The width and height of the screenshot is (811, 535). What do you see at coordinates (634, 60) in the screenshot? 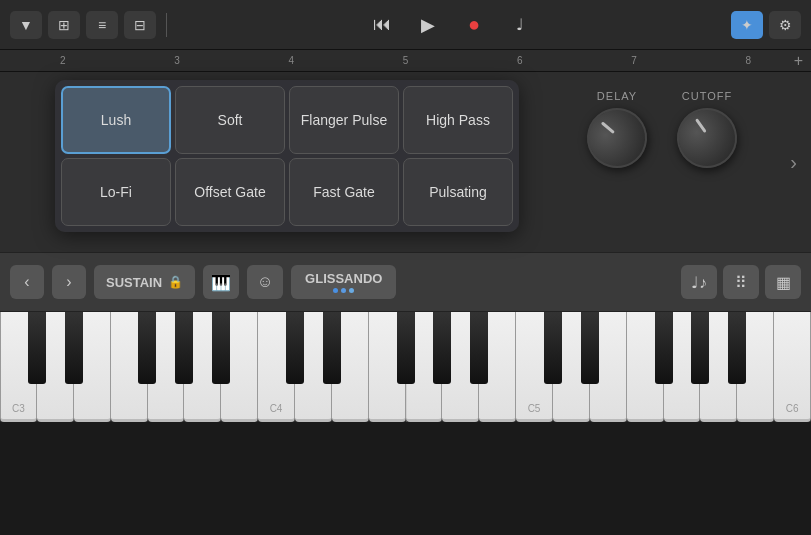
I see `ruler-mark: 7` at bounding box center [634, 60].